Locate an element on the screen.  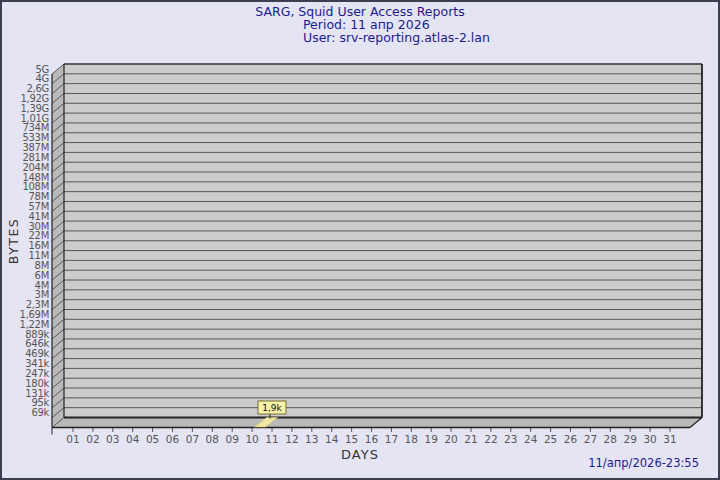
svg-text: 24 is located at coordinates (531, 439).